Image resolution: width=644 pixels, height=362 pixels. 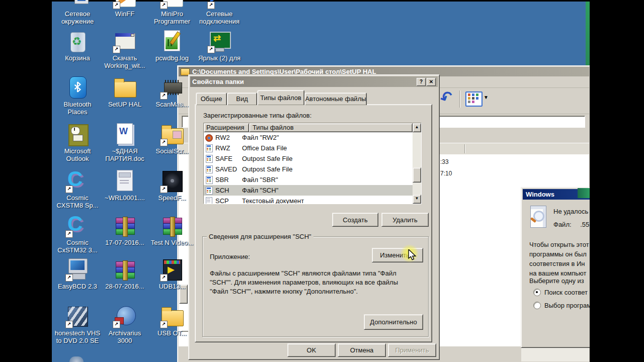 I want to click on application-label: Приложение:, so click(x=230, y=256).